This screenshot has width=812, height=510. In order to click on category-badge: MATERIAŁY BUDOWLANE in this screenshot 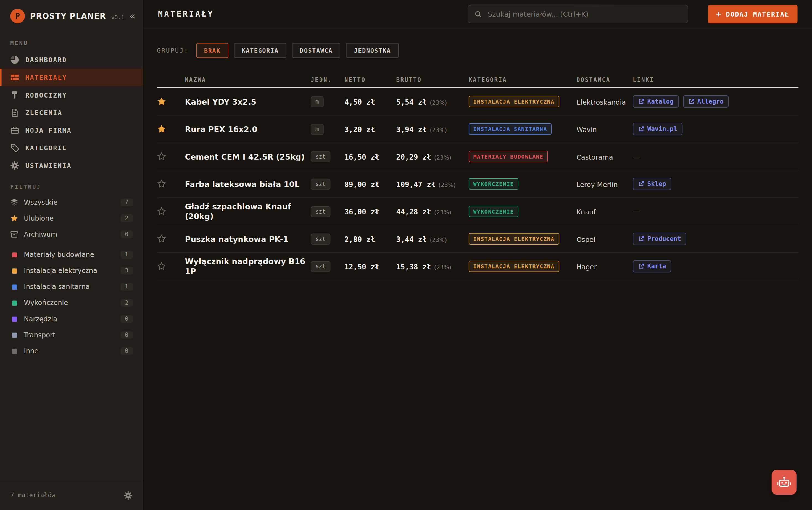, I will do `click(509, 157)`.